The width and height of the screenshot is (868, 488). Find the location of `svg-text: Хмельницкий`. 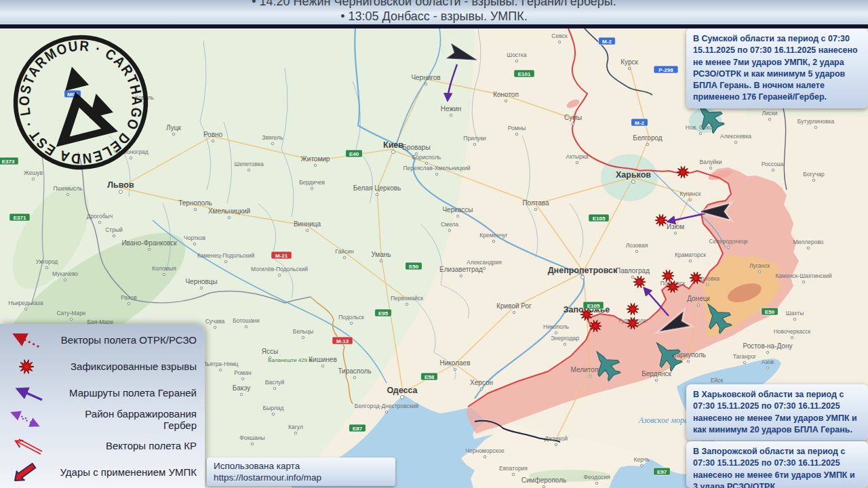

svg-text: Хмельницкий is located at coordinates (229, 211).